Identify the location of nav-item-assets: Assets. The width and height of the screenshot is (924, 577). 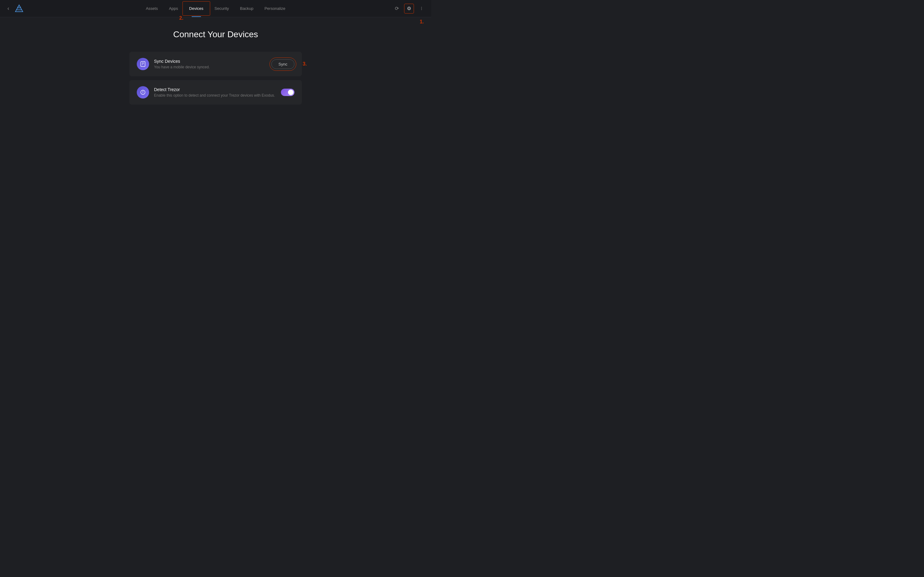
(152, 8).